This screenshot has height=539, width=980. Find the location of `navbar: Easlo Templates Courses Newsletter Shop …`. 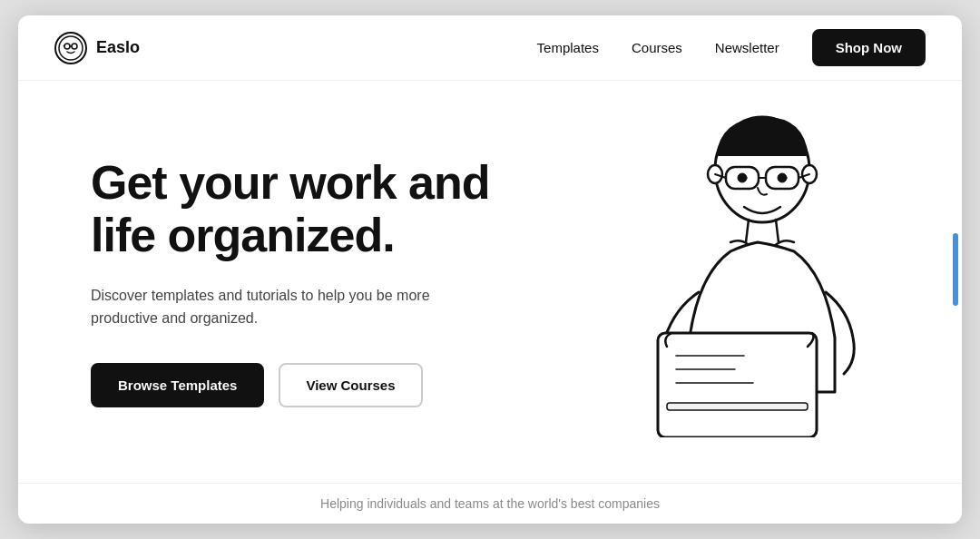

navbar: Easlo Templates Courses Newsletter Shop … is located at coordinates (490, 48).